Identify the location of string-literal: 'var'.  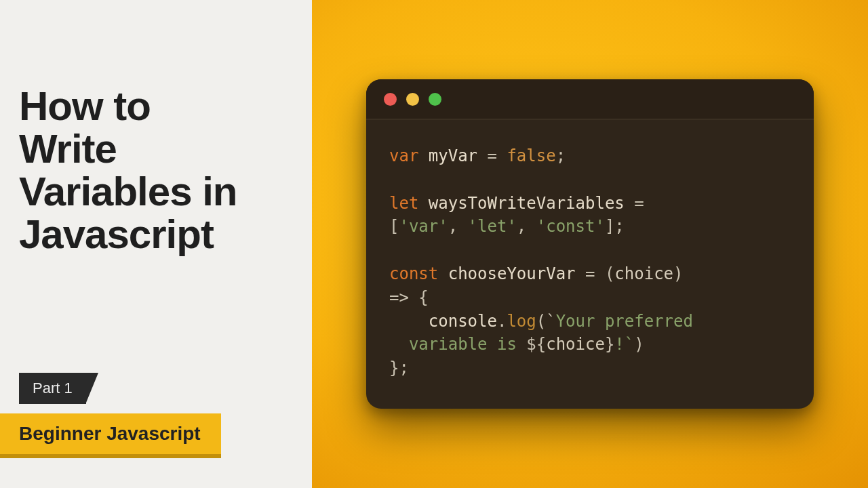
(423, 226).